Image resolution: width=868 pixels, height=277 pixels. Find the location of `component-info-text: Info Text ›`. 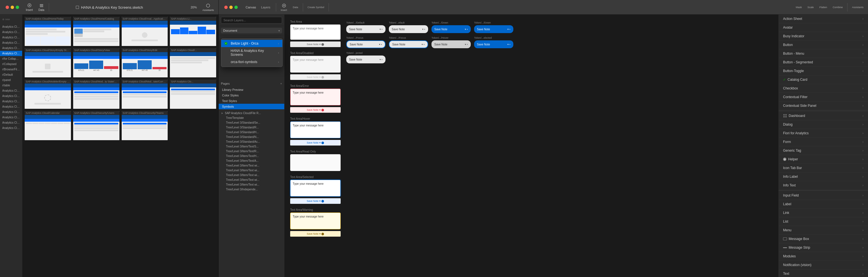

component-info-text: Info Text › is located at coordinates (824, 185).